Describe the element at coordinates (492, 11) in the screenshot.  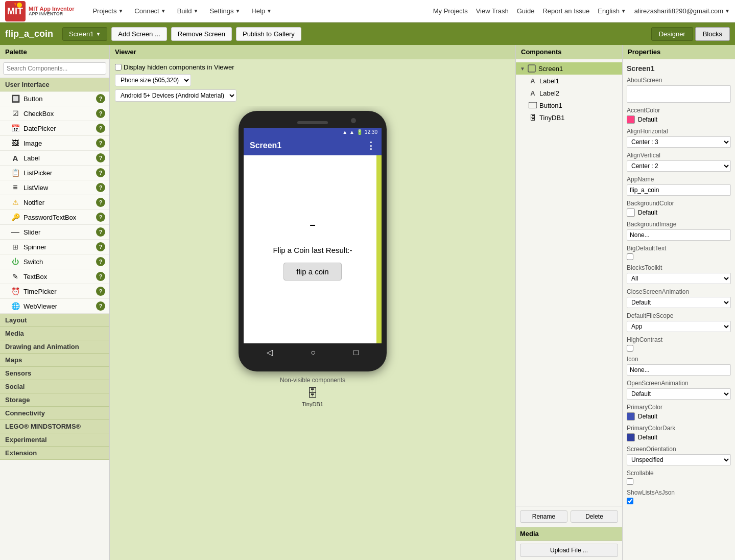
I see `view-trash-link: View Trash` at that location.